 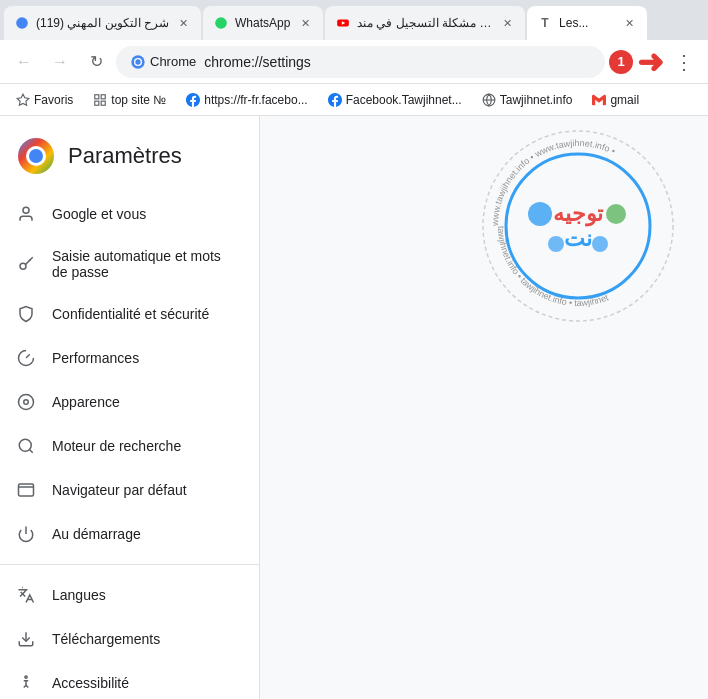 I want to click on sidebar-label-accessibility: Accessibilité, so click(x=90, y=683).